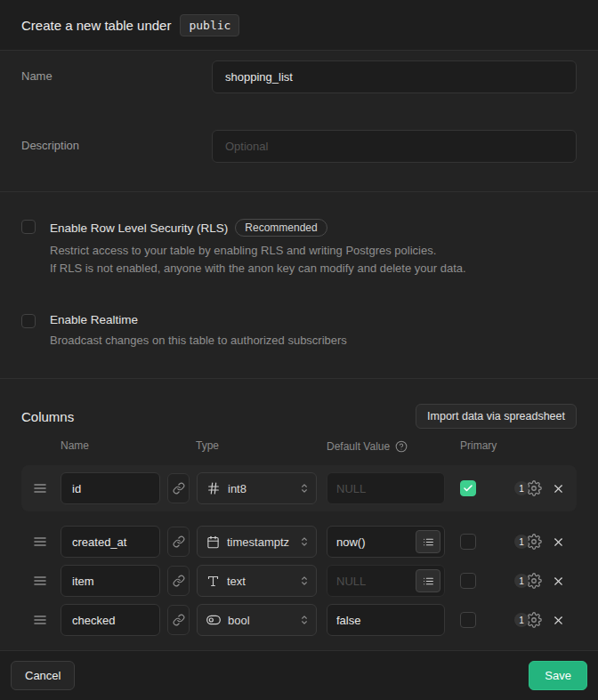  Describe the element at coordinates (139, 228) in the screenshot. I see `rls-label: Enable Row Level Security (RLS)` at that location.